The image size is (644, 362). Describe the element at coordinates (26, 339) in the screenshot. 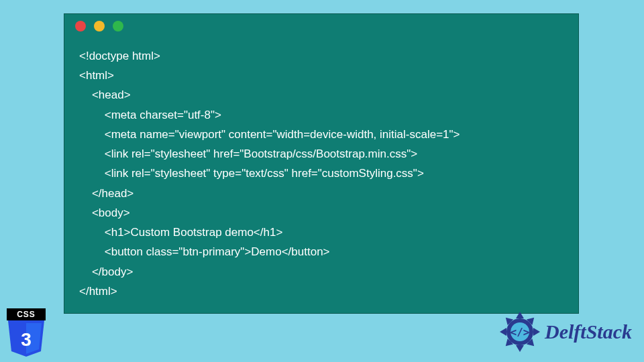

I see `css3-numeral: 3` at that location.